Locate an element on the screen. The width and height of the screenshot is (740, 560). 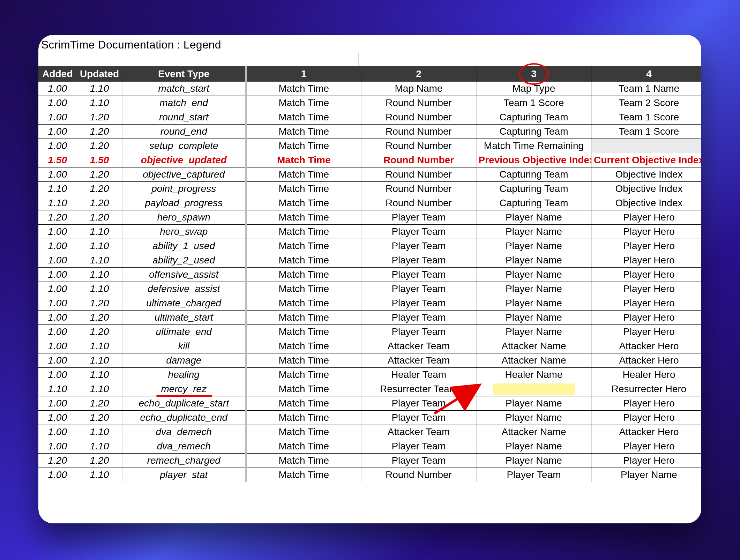
highlight-annotation is located at coordinates (534, 389).